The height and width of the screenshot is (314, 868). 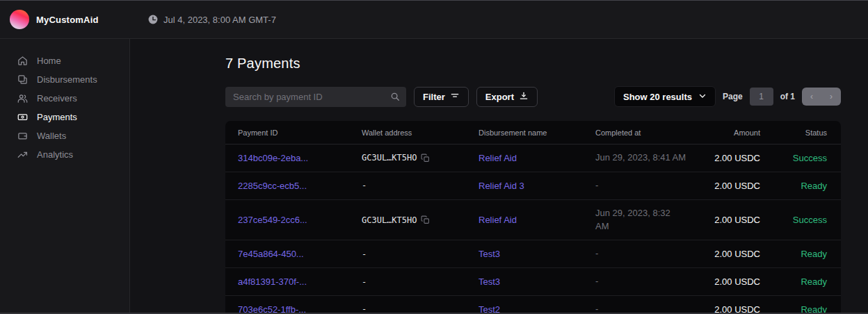 What do you see at coordinates (57, 99) in the screenshot?
I see `sidebar-item-label: Receivers` at bounding box center [57, 99].